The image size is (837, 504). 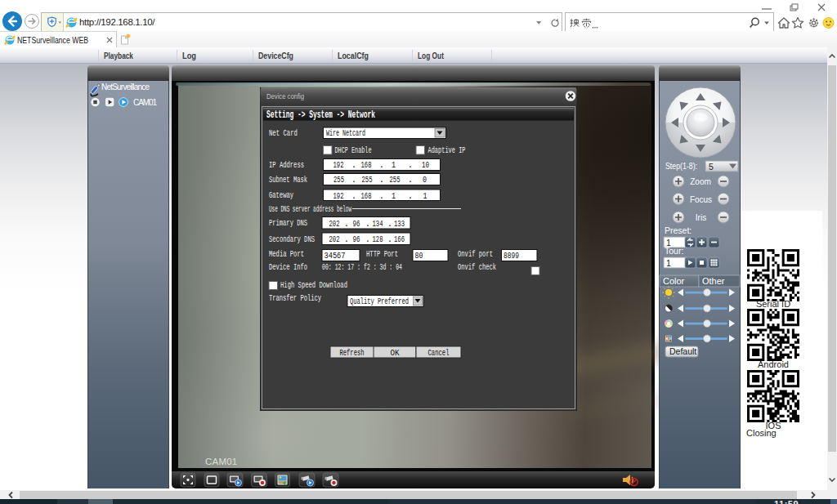 I want to click on svg-text: NETSurveillance WEB, so click(x=52, y=40).